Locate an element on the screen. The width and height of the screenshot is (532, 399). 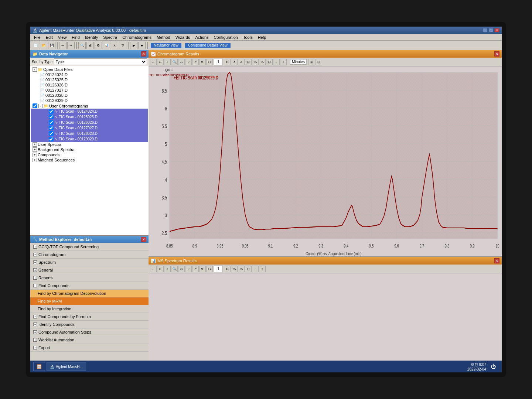
method-item-export: + Export is located at coordinates (89, 348).